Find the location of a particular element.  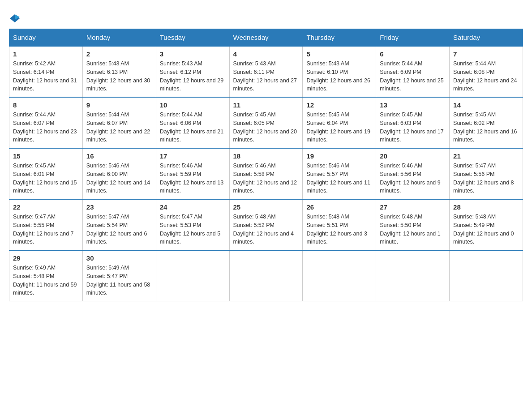

day-number: 18 is located at coordinates (266, 156).